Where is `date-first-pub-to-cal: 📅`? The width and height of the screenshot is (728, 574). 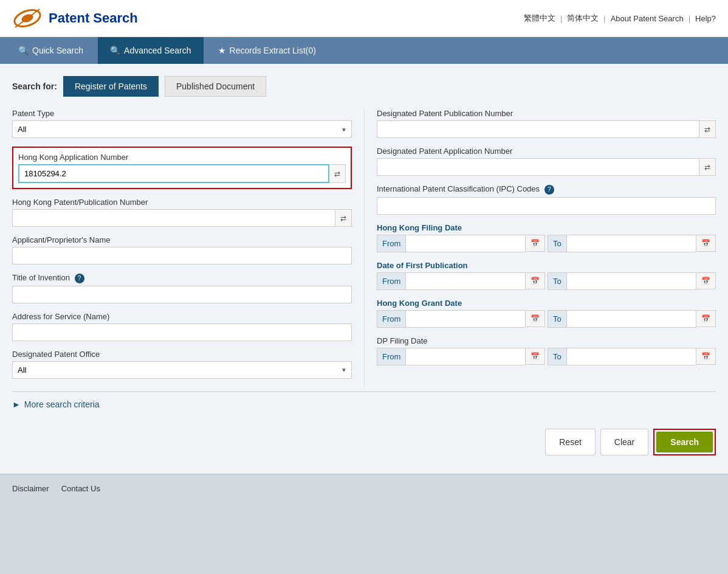
date-first-pub-to-cal: 📅 is located at coordinates (706, 281).